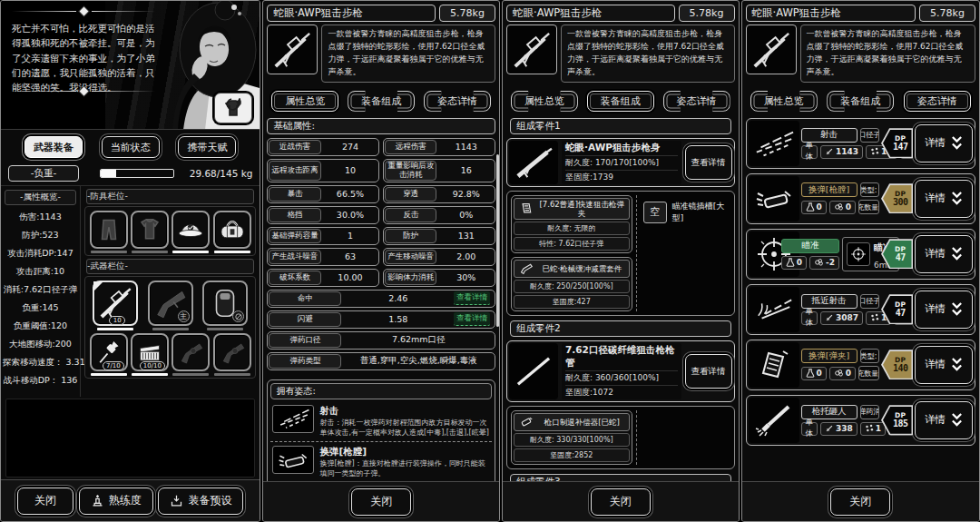 The image size is (980, 522). What do you see at coordinates (418, 340) in the screenshot?
I see `stat-value: 7.62mm口径` at bounding box center [418, 340].